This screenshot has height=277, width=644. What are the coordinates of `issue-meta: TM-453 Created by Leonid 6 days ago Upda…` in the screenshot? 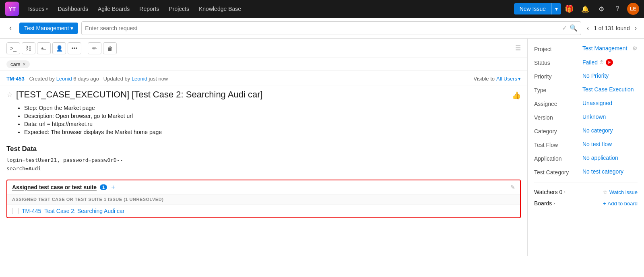 It's located at (87, 79).